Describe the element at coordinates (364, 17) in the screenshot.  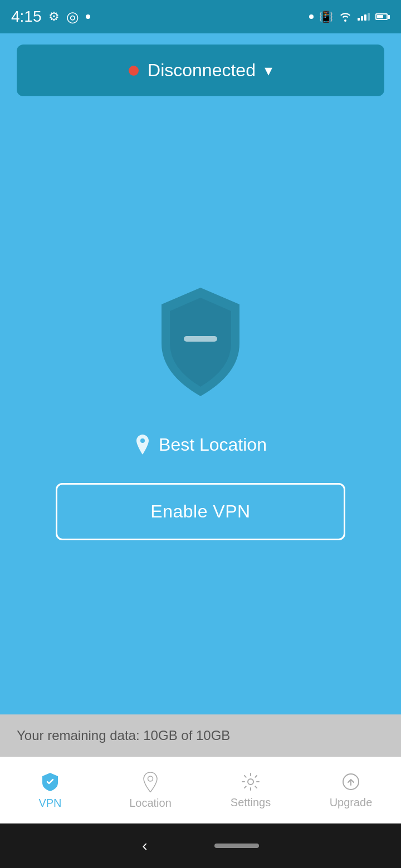
I see `signal-icon` at that location.